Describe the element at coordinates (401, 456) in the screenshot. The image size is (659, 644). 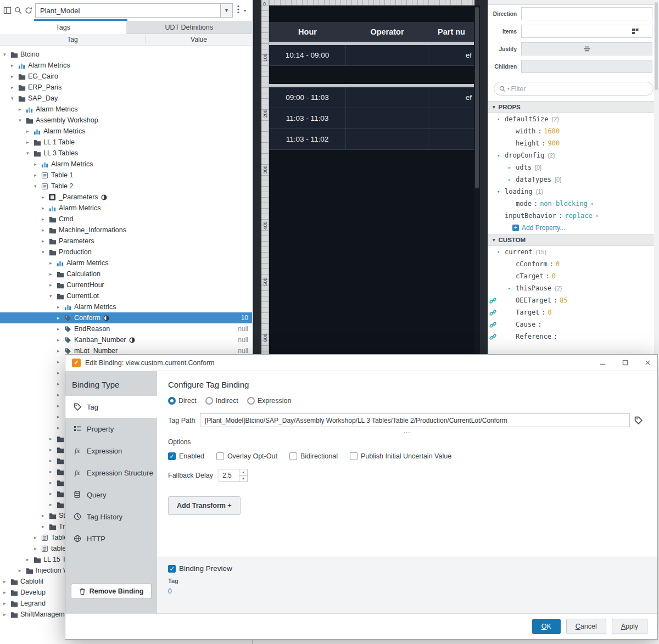
I see `checkbox-publish-initial-uncertain-value: Publish Initial Uncertain Value` at that location.